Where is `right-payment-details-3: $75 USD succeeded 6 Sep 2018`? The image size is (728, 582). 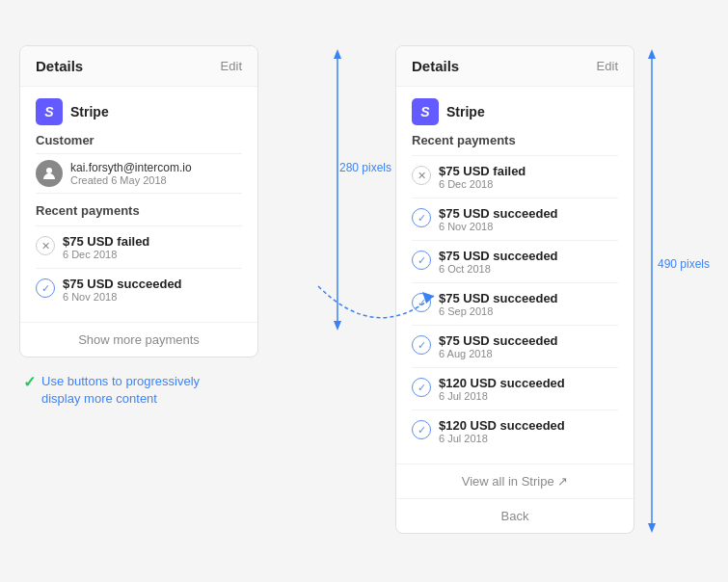 right-payment-details-3: $75 USD succeeded 6 Sep 2018 is located at coordinates (499, 304).